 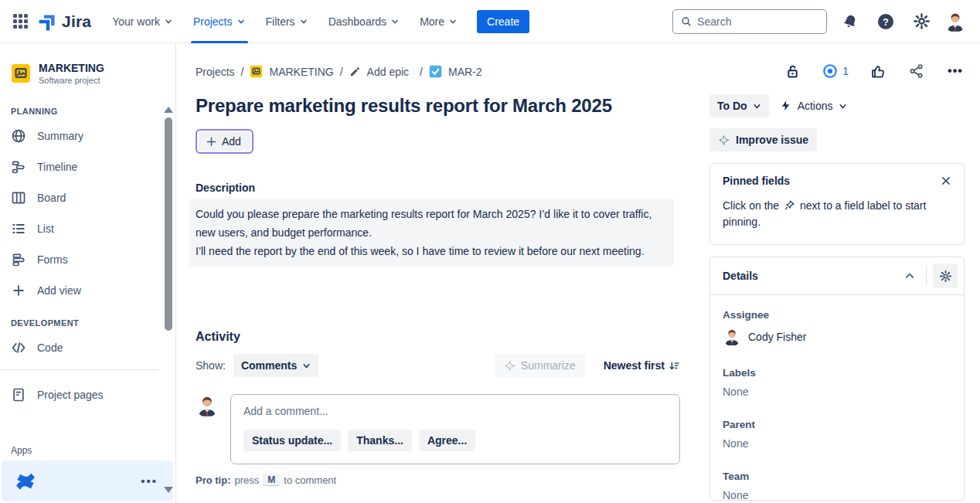 What do you see at coordinates (539, 365) in the screenshot?
I see `summarize-button: Summarize` at bounding box center [539, 365].